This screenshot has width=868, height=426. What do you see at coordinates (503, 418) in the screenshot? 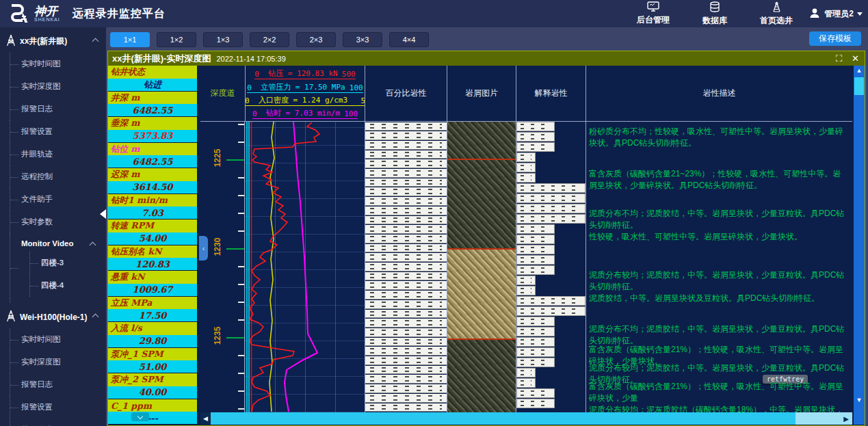
I see `horizontal-scroll-thumb` at bounding box center [503, 418].